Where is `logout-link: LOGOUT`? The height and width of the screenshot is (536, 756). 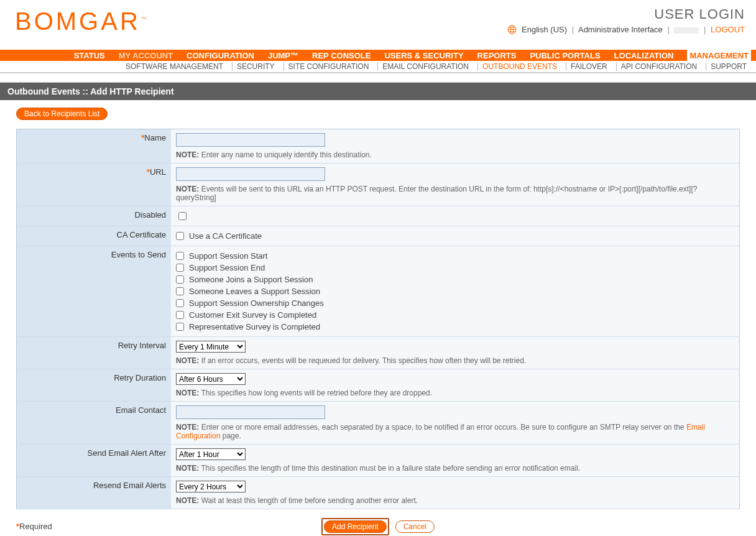
logout-link: LOGOUT is located at coordinates (727, 30).